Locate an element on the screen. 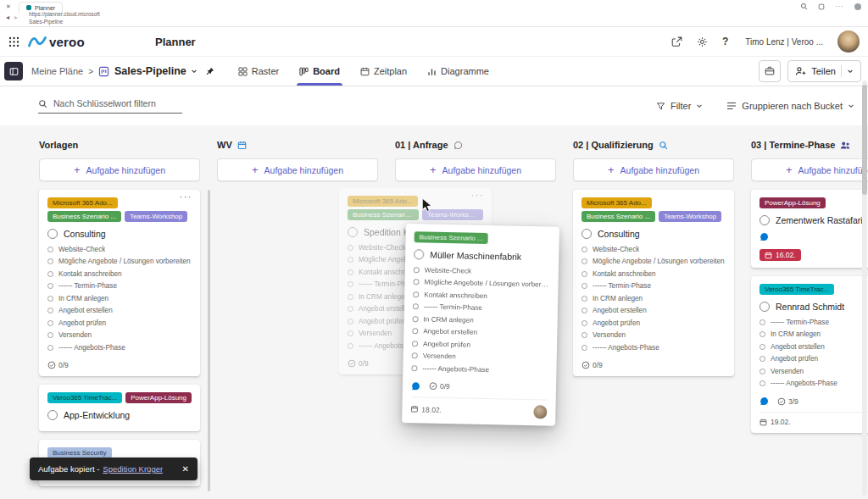 The width and height of the screenshot is (868, 499). task-card: Microsoft 365 Ado...Business Szenario ..… is located at coordinates (654, 283).